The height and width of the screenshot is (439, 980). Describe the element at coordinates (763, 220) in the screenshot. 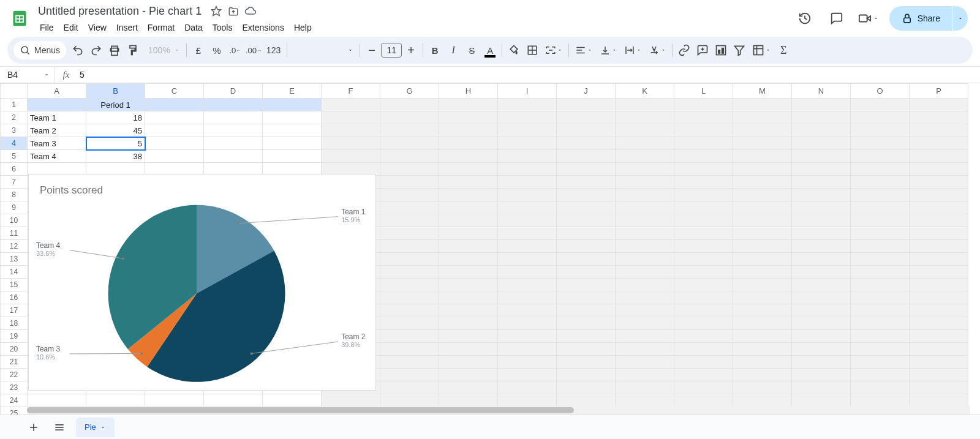

I see `cell-M10` at that location.